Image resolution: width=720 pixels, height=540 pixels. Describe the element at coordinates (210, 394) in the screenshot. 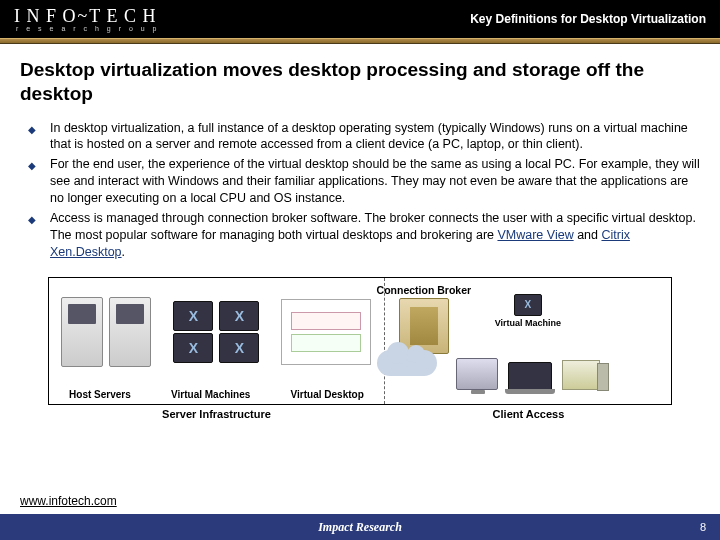

I see `diagram-label: Virtual Machines` at that location.